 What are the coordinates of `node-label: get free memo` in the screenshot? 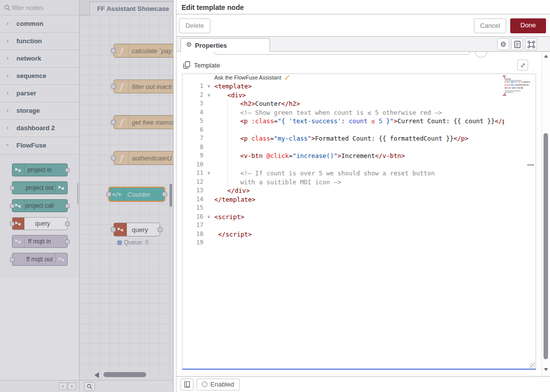 It's located at (152, 122).